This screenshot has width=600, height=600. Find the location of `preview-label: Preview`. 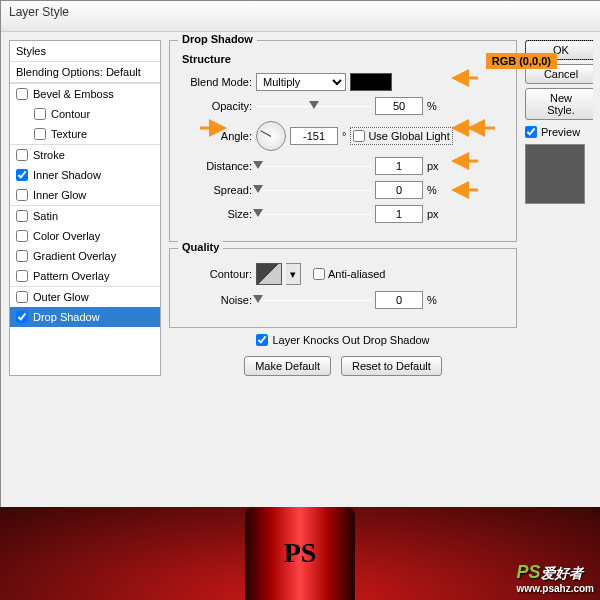

preview-label: Preview is located at coordinates (560, 132).